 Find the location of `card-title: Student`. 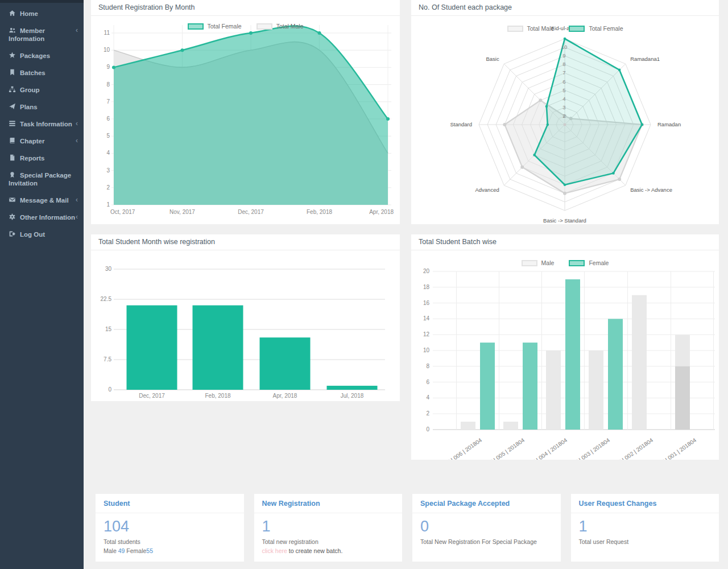

card-title: Student is located at coordinates (169, 504).